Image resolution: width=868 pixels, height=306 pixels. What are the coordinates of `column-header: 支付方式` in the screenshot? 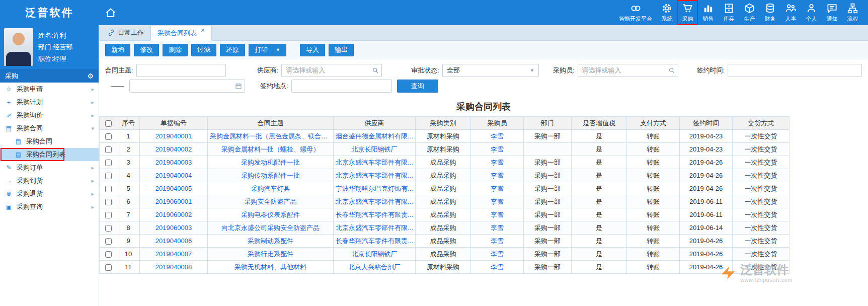 It's located at (653, 123).